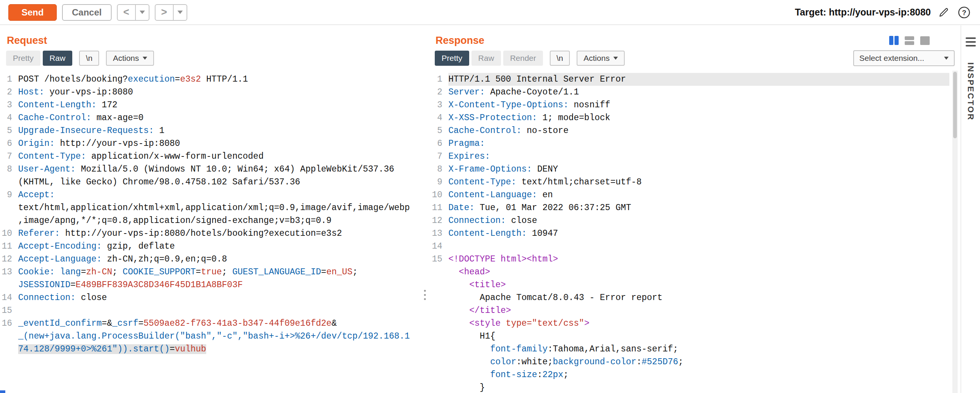  Describe the element at coordinates (130, 58) in the screenshot. I see `request-actions-button: Actions` at that location.